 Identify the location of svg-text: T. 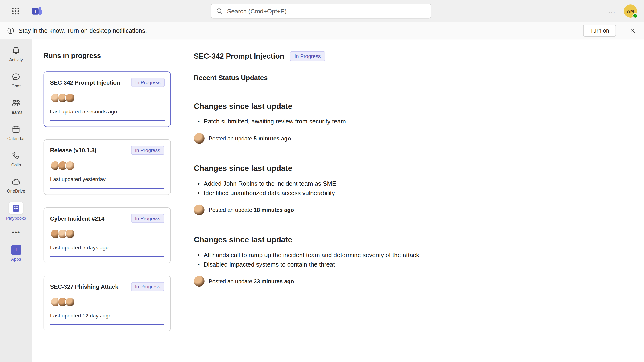
(35, 11).